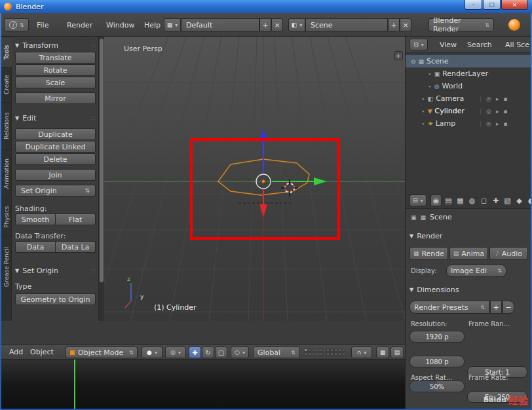 This screenshot has height=410, width=532. What do you see at coordinates (55, 70) in the screenshot?
I see `rotate-button: Rotate` at bounding box center [55, 70].